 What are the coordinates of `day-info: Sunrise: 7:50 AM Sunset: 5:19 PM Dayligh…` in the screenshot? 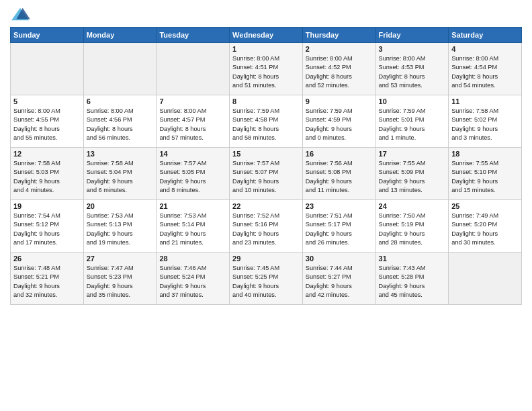 It's located at (412, 230).